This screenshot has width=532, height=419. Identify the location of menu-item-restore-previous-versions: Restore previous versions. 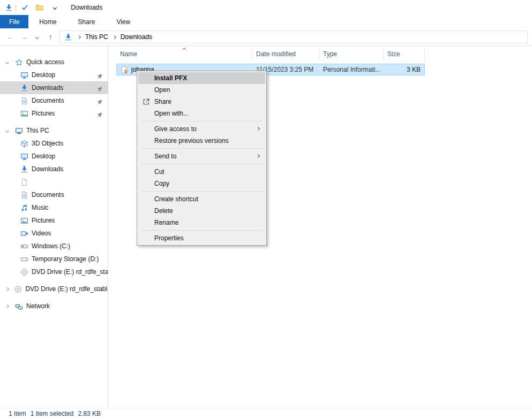
(201, 141).